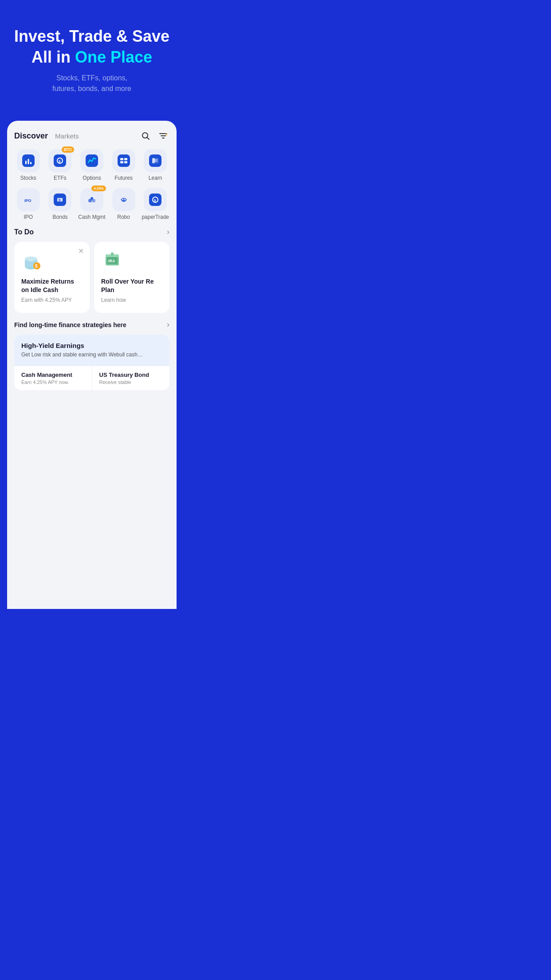  Describe the element at coordinates (53, 382) in the screenshot. I see `cash-mgmt-strategy-desc: Earn 4.25% APY now.` at that location.